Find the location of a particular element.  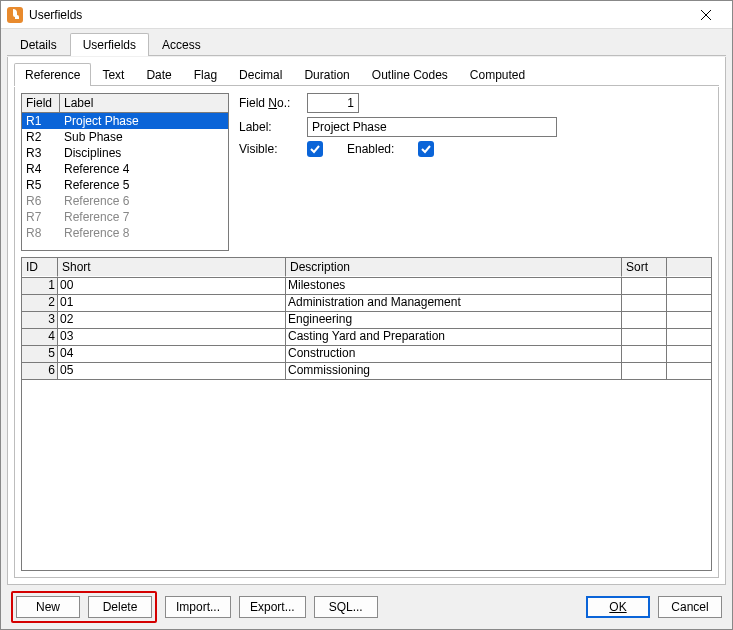

field-list-row-id: R6 is located at coordinates (41, 201).